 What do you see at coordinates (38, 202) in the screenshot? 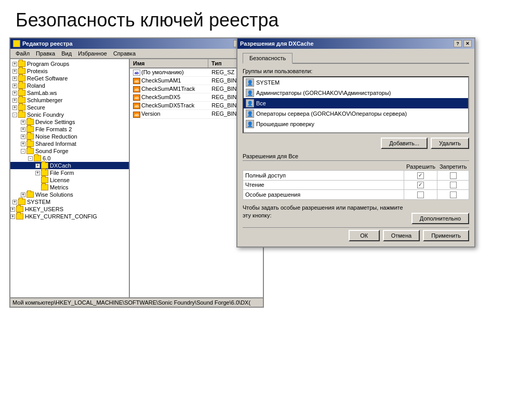
I see `tree-node-label: SYSTEM` at bounding box center [38, 202].